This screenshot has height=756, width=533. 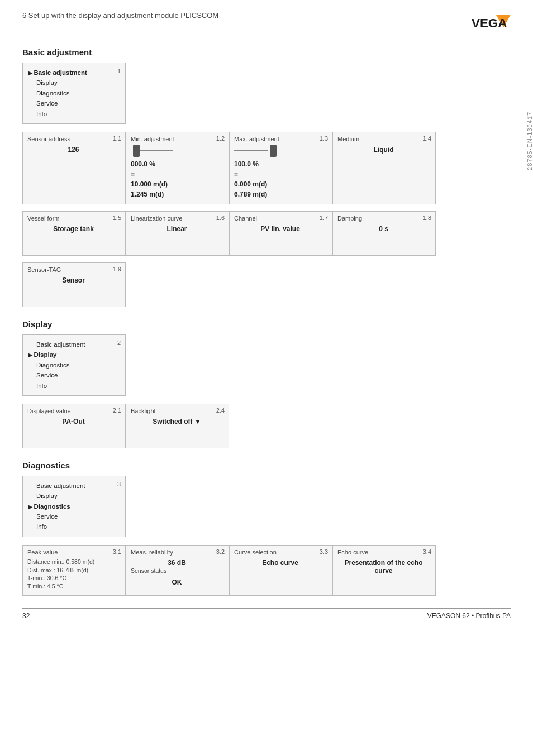 I want to click on param-sub-label: Sensor status, so click(x=177, y=571).